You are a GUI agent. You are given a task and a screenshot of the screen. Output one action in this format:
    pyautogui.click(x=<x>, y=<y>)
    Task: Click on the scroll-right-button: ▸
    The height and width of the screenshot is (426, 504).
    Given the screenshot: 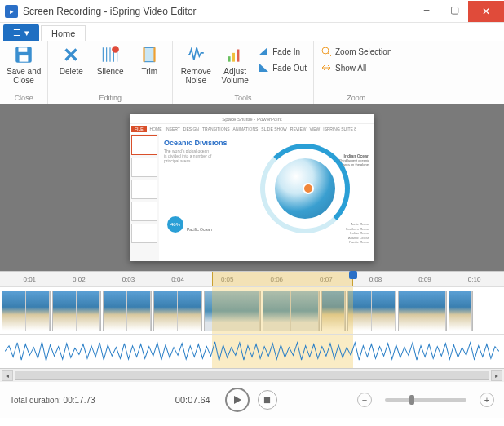 What is the action you would take?
    pyautogui.click(x=497, y=375)
    